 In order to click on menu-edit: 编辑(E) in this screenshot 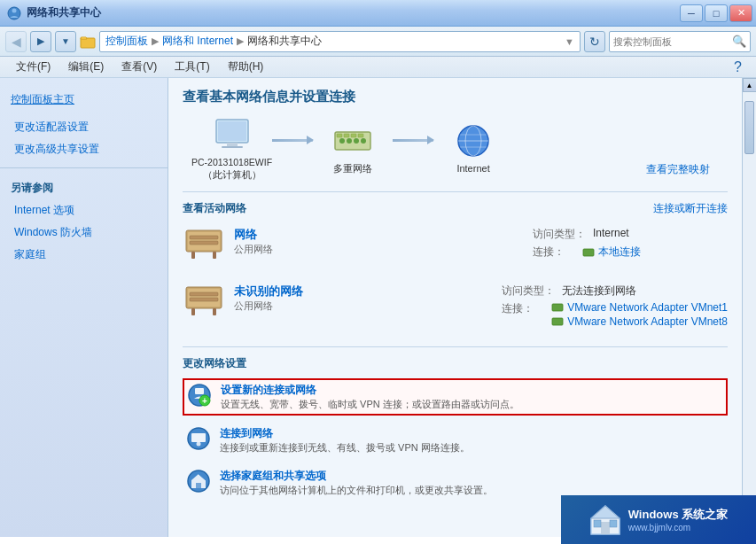, I will do `click(86, 67)`.